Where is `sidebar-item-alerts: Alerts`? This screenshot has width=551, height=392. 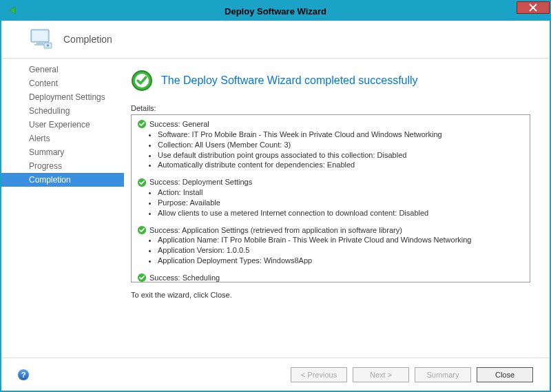
sidebar-item-alerts: Alerts is located at coordinates (63, 138).